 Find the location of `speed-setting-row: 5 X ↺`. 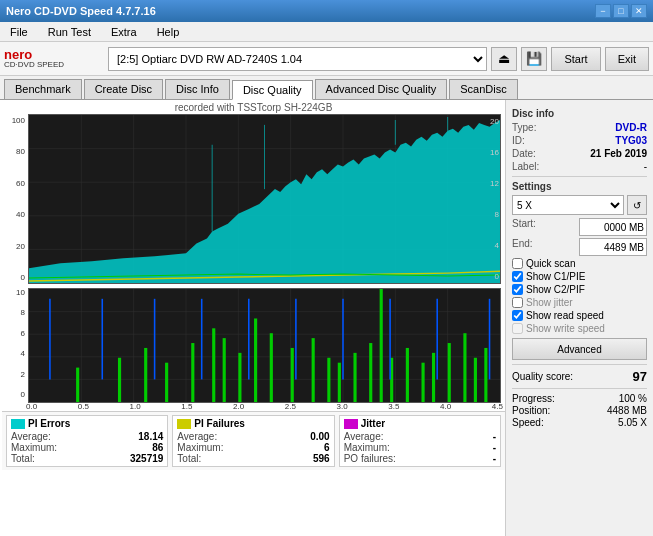

speed-setting-row: 5 X ↺ is located at coordinates (580, 205).